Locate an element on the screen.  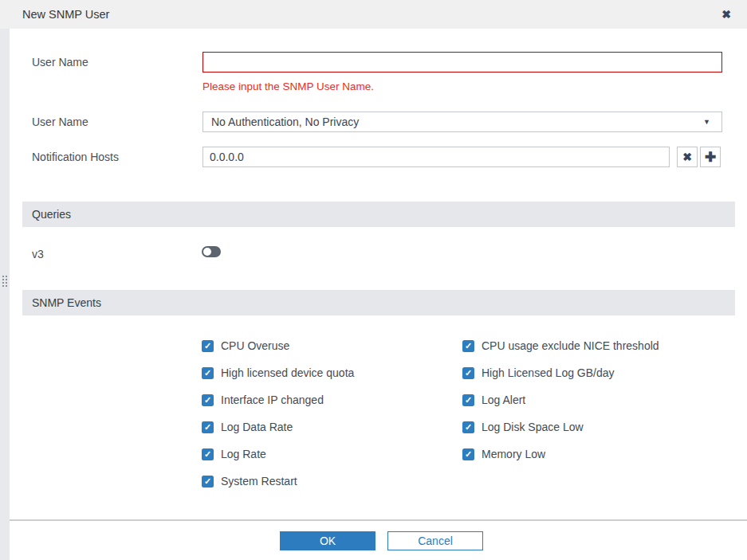
snmp-events-right-column: ✓ CPU usage exclude NICE threshold ✓ Hig… is located at coordinates (561, 400).